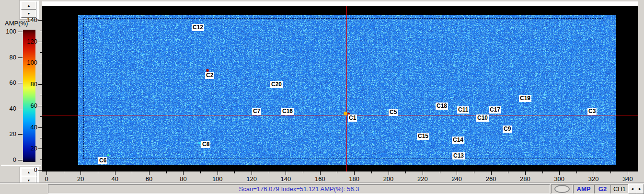 This screenshot has width=644, height=194. I want to click on channel-next-button: ►, so click(640, 189).